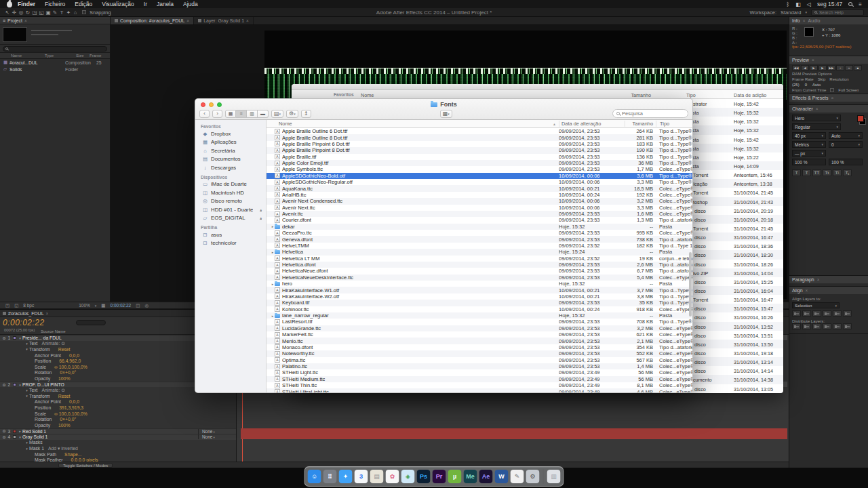 The width and height of the screenshot is (868, 488). What do you see at coordinates (263, 114) in the screenshot?
I see `coverflow-view-icon: ▬` at bounding box center [263, 114].